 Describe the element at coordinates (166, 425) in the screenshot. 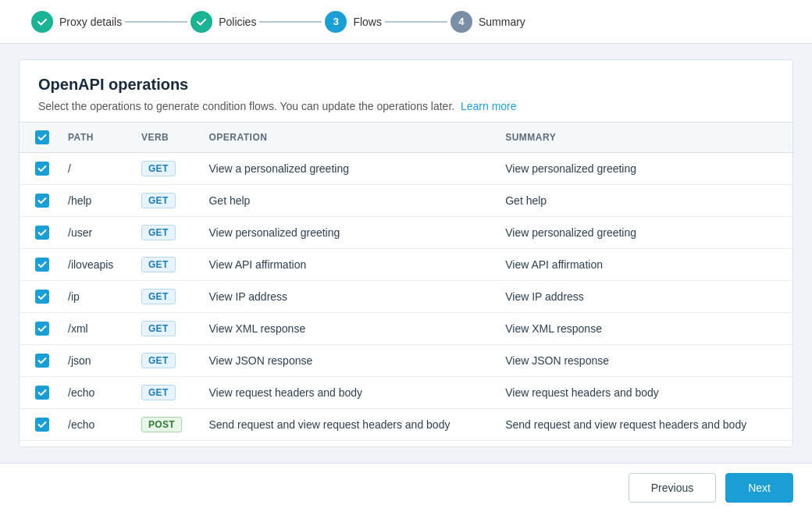

I see `row-verb: POST` at that location.